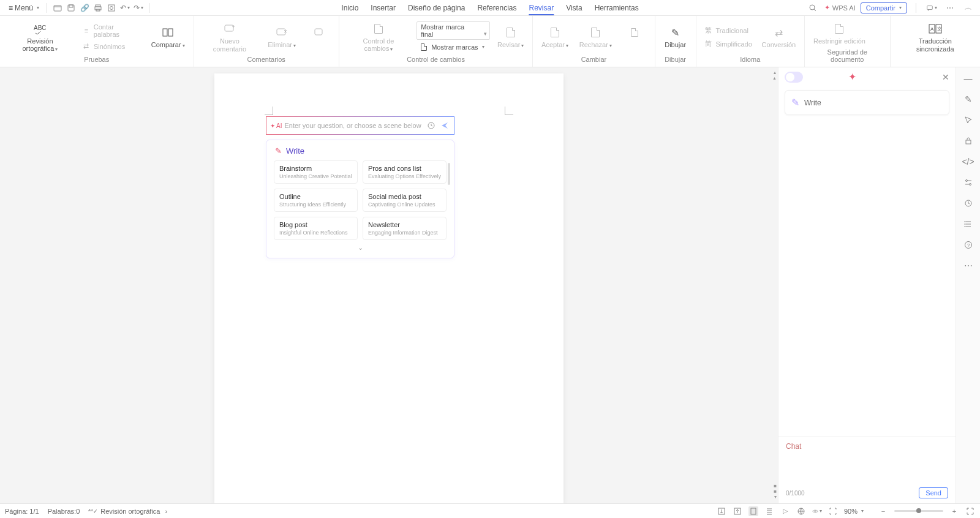 The width and height of the screenshot is (980, 518). Describe the element at coordinates (85, 8) in the screenshot. I see `link-icon: 🔗` at that location.